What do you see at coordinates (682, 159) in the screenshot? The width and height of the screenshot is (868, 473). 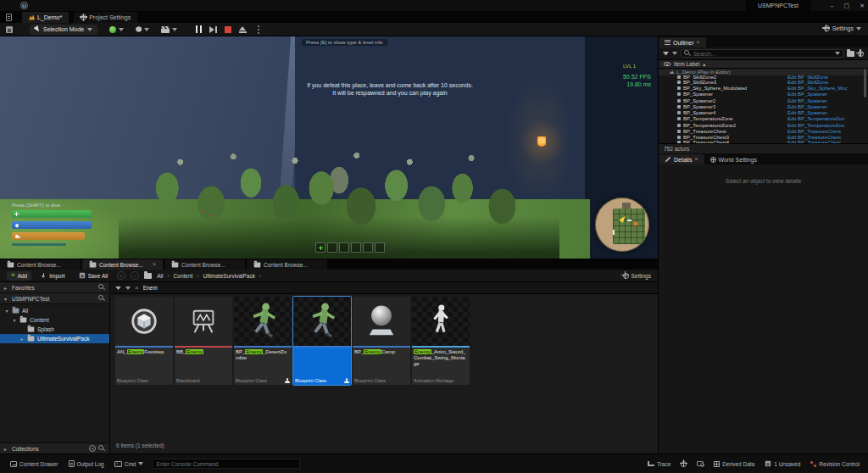 I see `tab-details: Details ×` at bounding box center [682, 159].